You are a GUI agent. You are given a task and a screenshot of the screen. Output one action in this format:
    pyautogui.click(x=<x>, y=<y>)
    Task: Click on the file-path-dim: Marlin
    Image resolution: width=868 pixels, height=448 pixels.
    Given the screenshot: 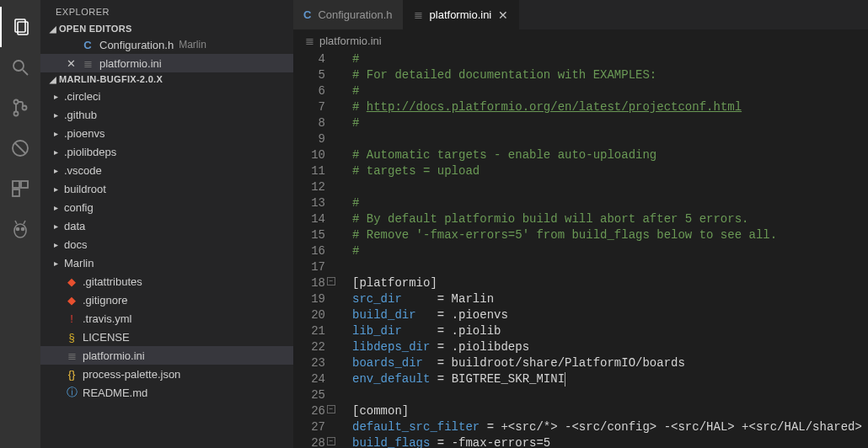 What is the action you would take?
    pyautogui.click(x=192, y=45)
    